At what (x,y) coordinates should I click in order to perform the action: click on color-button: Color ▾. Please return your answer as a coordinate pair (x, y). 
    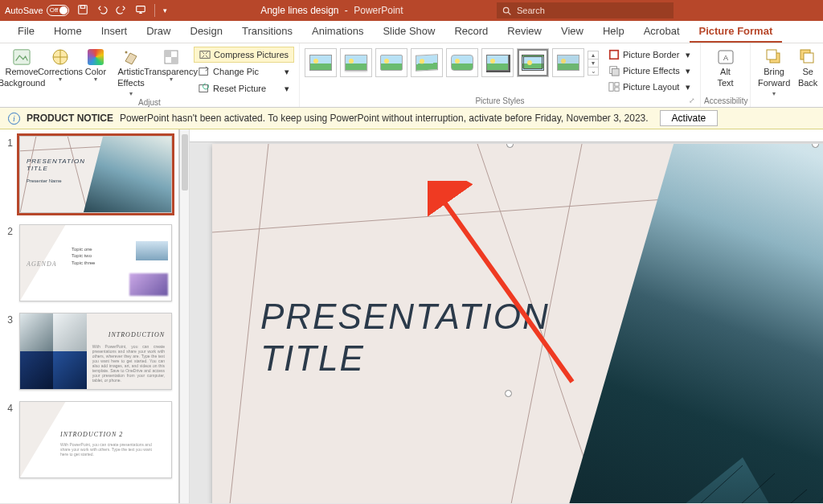
    Looking at the image, I should click on (96, 63).